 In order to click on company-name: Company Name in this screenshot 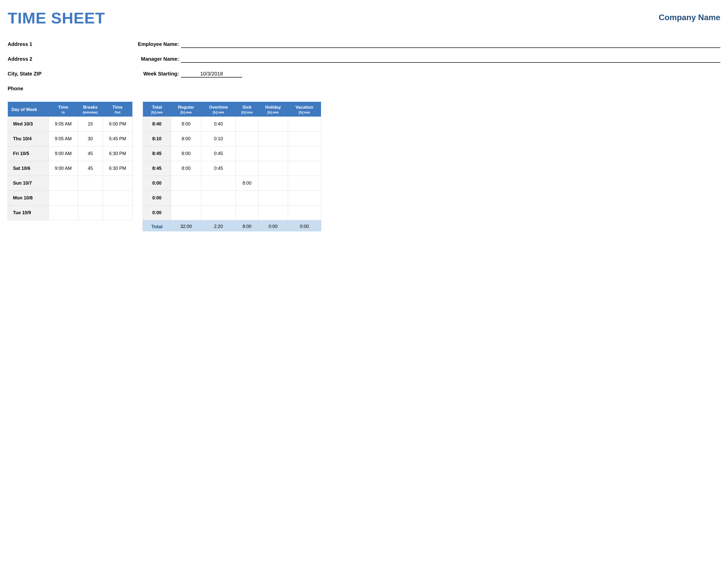, I will do `click(689, 17)`.